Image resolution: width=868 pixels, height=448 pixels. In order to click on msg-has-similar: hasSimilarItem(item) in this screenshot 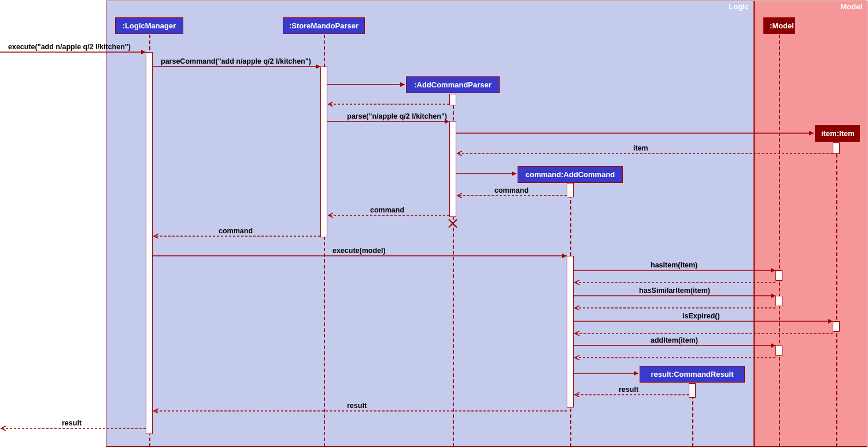, I will do `click(674, 291)`.